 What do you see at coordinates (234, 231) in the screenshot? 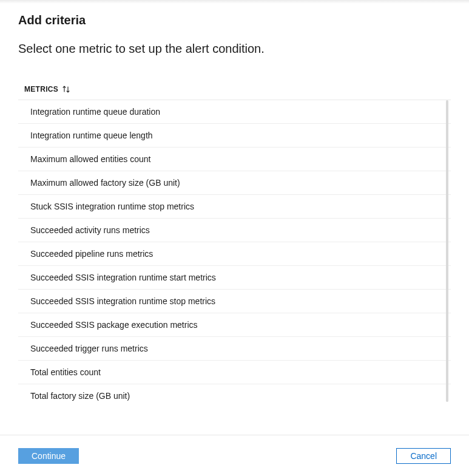
I see `metric-row: Succeeded activity runs metrics` at bounding box center [234, 231].